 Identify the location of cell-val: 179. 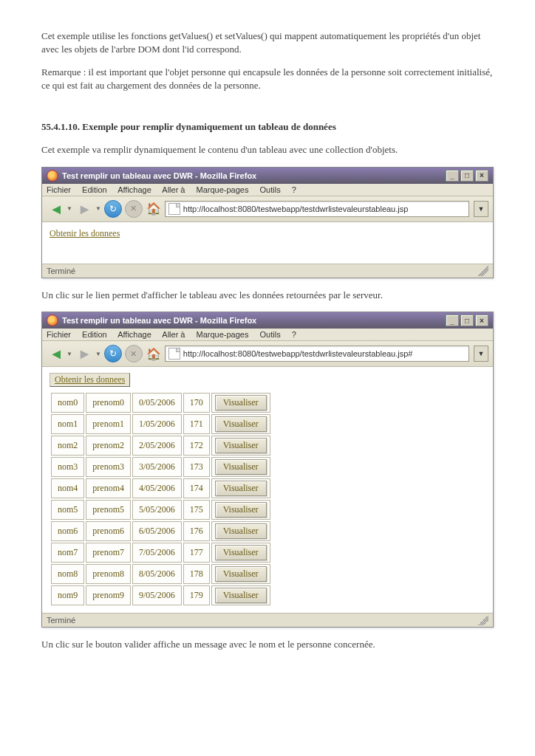
(197, 595).